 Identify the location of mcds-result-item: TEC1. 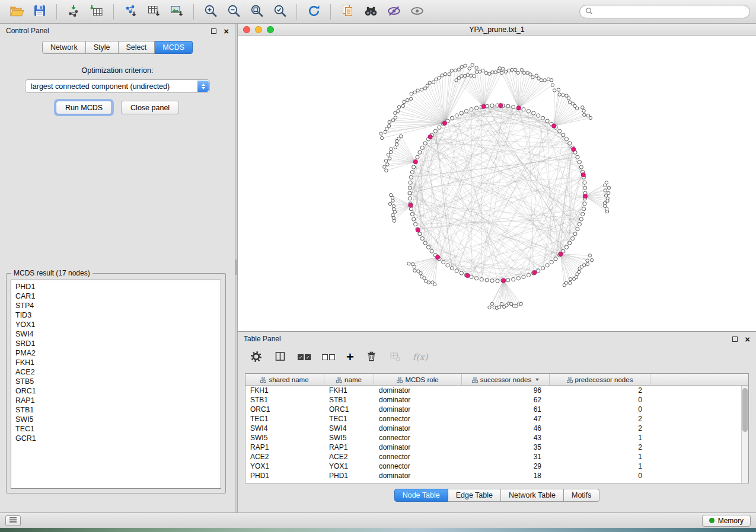
(116, 429).